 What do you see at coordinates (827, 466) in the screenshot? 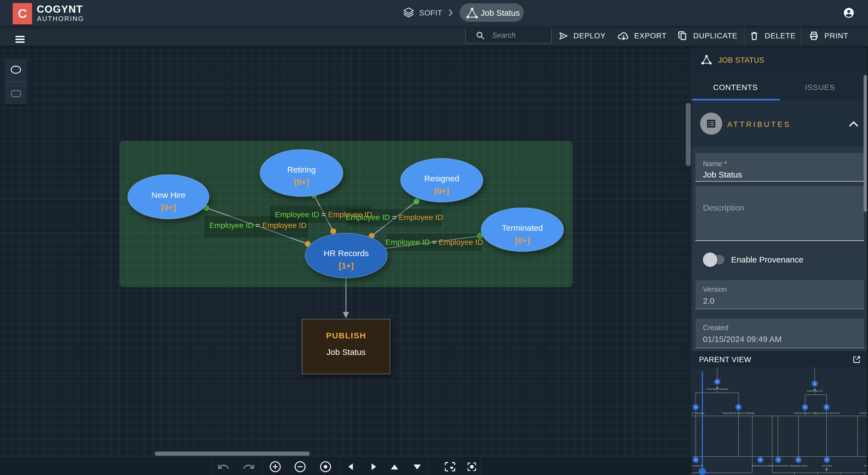
I see `svg-text: Job Status` at bounding box center [827, 466].